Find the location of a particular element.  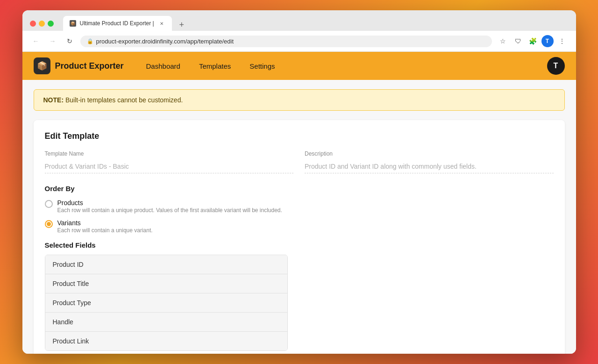

title-bar: 📦 Ultimate Product ID Exporter | ✕ + is located at coordinates (299, 21).